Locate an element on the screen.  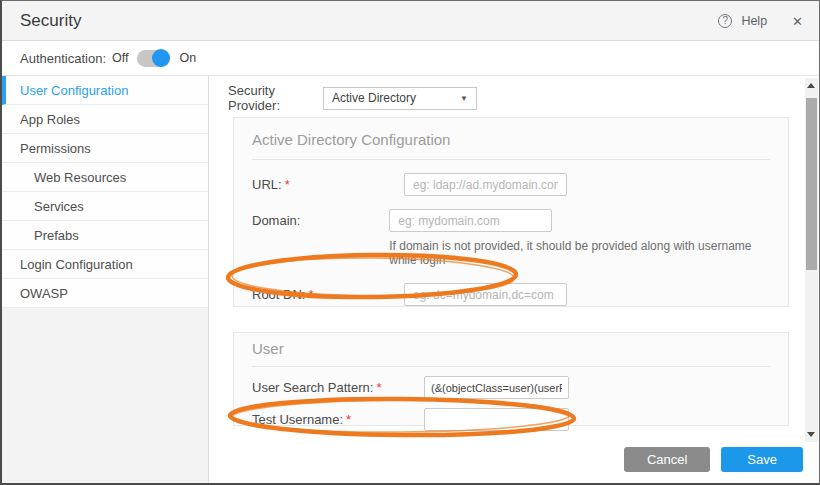
section-title: Active Directory Configuration is located at coordinates (511, 140).